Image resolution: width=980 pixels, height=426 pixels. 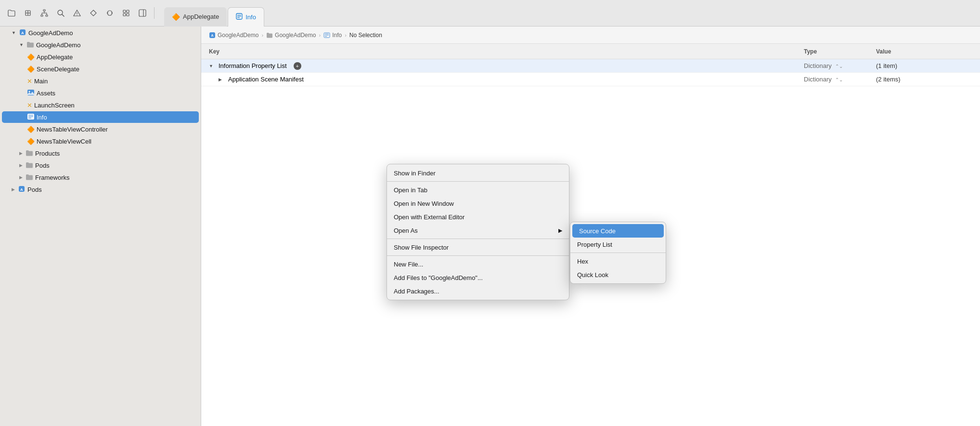 I want to click on sidebar-item-label: AppDelegate, so click(x=55, y=57).